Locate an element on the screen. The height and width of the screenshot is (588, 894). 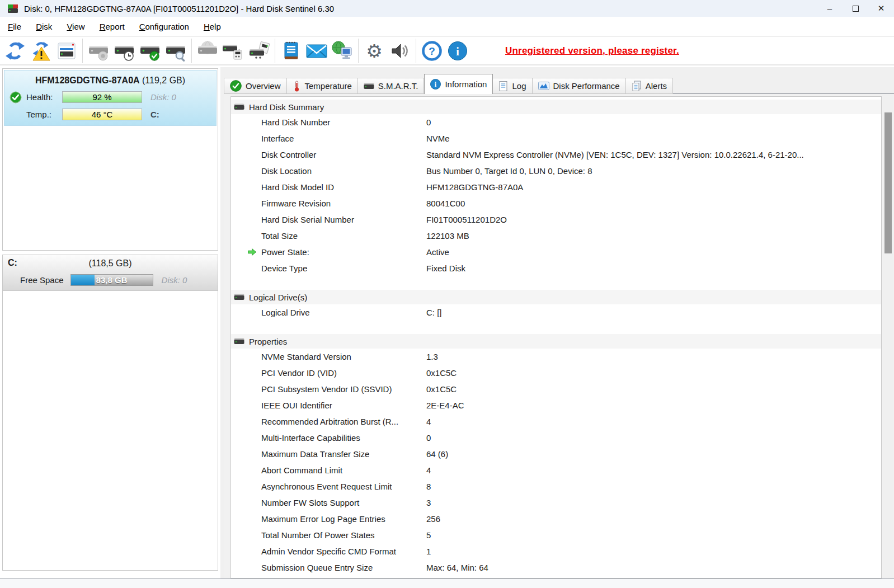
row-value: 80041C00 is located at coordinates (653, 204).